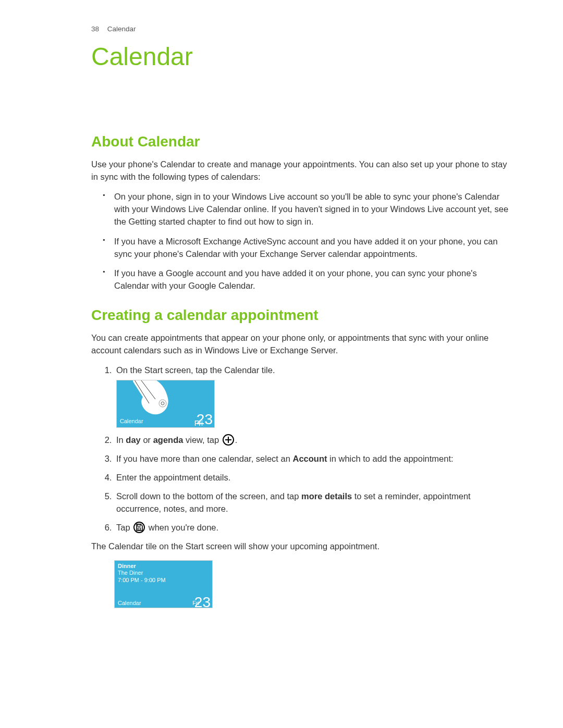 This screenshot has height=728, width=563. I want to click on step-text: view, tap, so click(202, 440).